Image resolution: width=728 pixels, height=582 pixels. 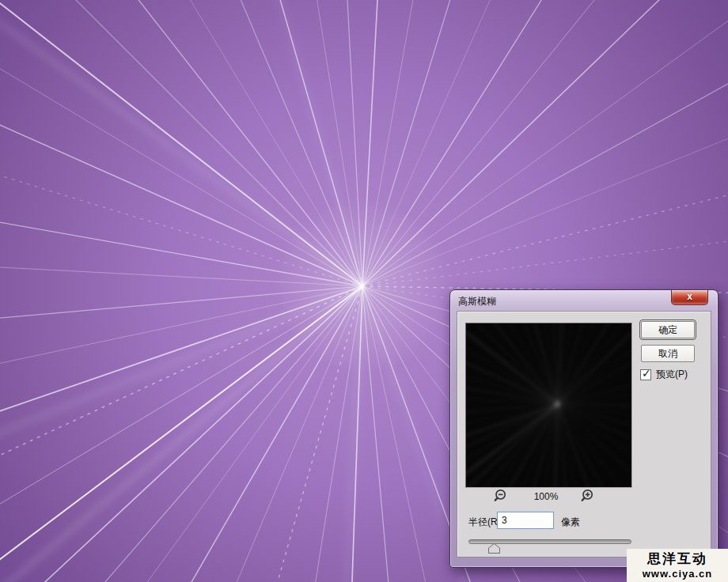 I want to click on watermark-url: www.ciya.cn, so click(x=677, y=574).